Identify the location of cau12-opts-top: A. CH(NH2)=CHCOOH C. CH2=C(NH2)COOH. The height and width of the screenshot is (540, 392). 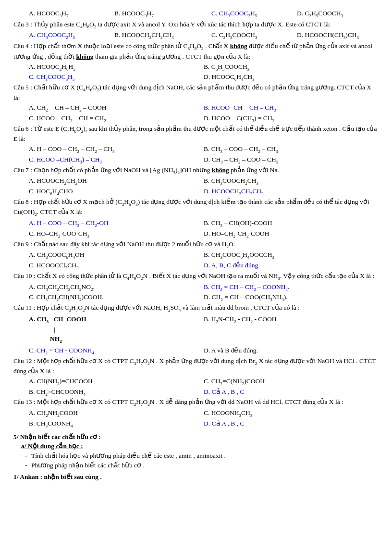
(196, 382).